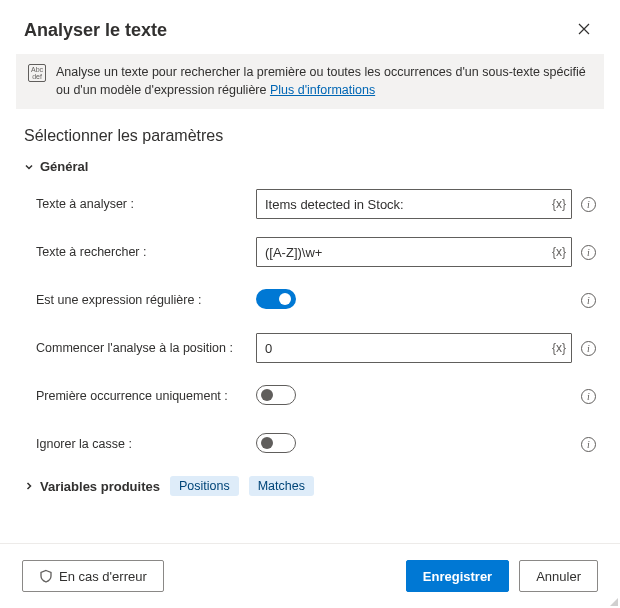 Image resolution: width=620 pixels, height=608 pixels. Describe the element at coordinates (146, 396) in the screenshot. I see `first-only-label: Première occurrence uniquement :` at that location.